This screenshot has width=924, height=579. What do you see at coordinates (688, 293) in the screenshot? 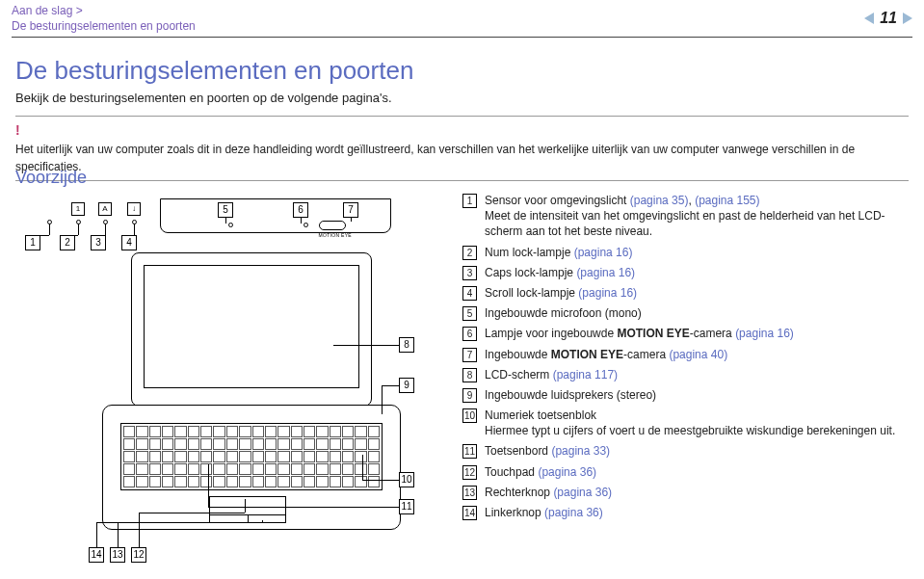
I see `legend-item: 4Scroll lock-lampje (pagina 16)` at bounding box center [688, 293].